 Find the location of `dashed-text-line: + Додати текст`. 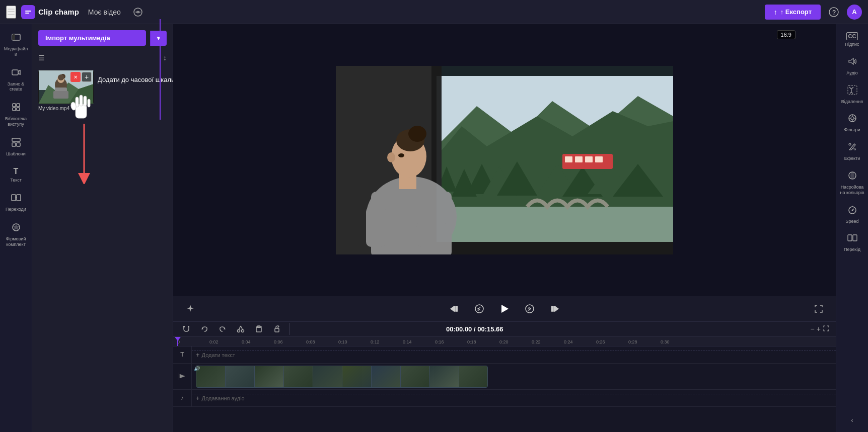

dashed-text-line: + Додати текст is located at coordinates (514, 355).